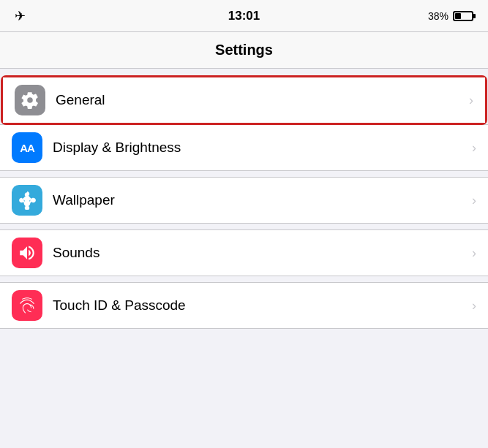 This screenshot has height=448, width=488. What do you see at coordinates (30, 100) in the screenshot?
I see `gear-svg` at bounding box center [30, 100].